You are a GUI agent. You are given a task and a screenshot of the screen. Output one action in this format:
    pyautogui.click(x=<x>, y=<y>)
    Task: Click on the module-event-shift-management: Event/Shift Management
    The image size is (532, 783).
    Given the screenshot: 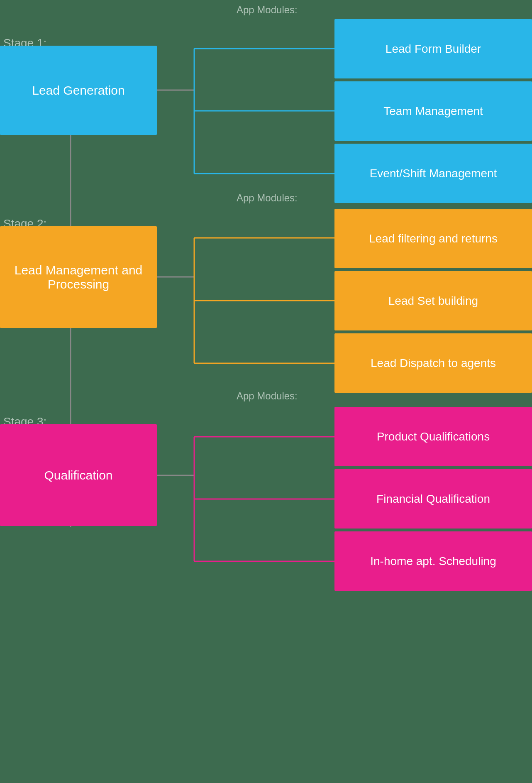 What is the action you would take?
    pyautogui.click(x=433, y=174)
    